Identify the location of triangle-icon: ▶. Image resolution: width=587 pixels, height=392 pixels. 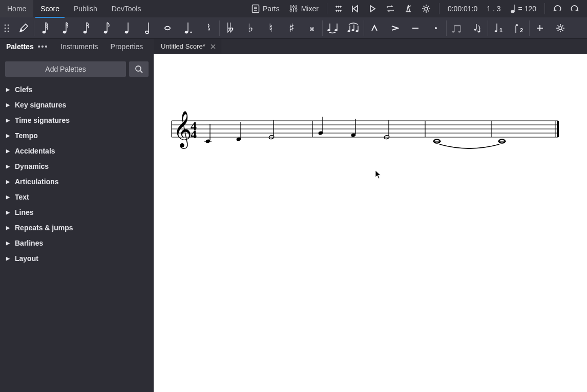
(8, 90).